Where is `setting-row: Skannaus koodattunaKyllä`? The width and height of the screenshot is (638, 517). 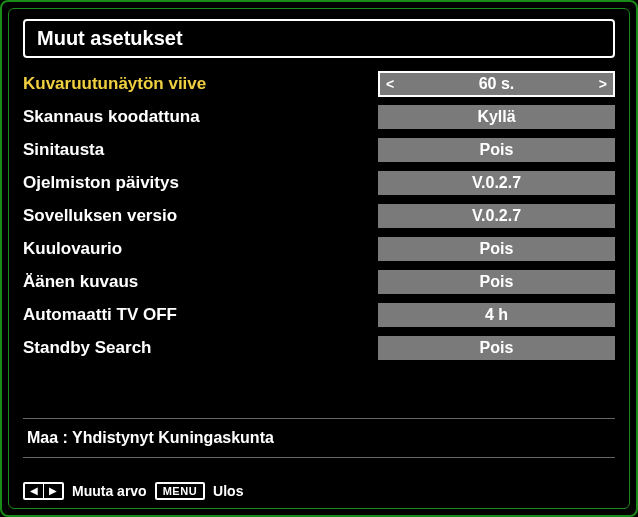
setting-row: Skannaus koodattunaKyllä is located at coordinates (319, 117).